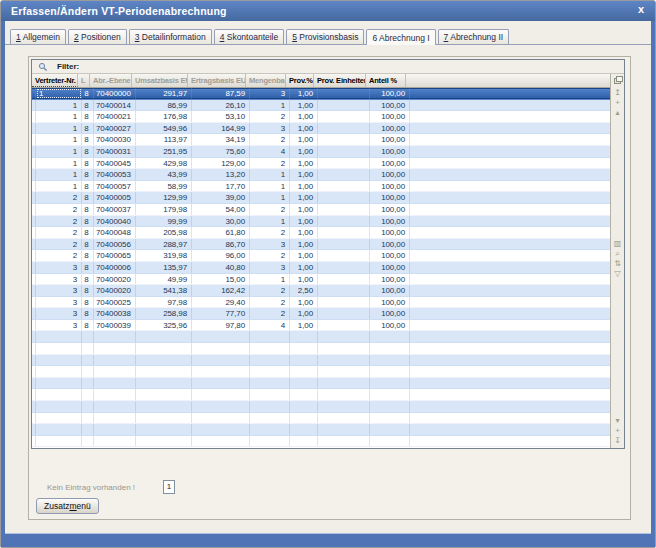  Describe the element at coordinates (164, 290) in the screenshot. I see `cell: 541,38` at that location.